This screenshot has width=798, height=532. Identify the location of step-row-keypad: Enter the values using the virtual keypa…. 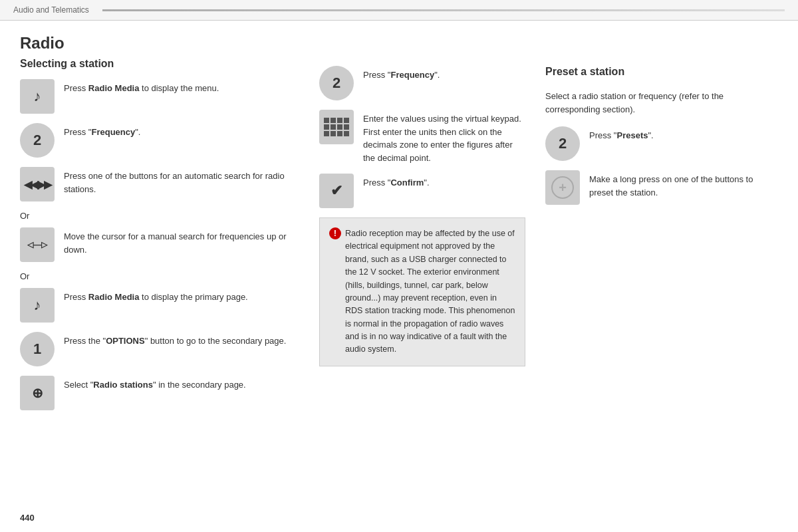
(422, 137).